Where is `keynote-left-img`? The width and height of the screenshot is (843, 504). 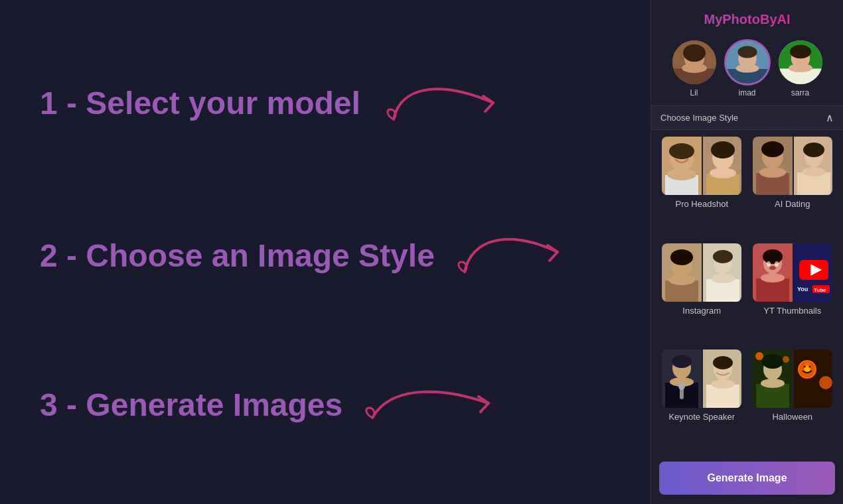 keynote-left-img is located at coordinates (682, 379).